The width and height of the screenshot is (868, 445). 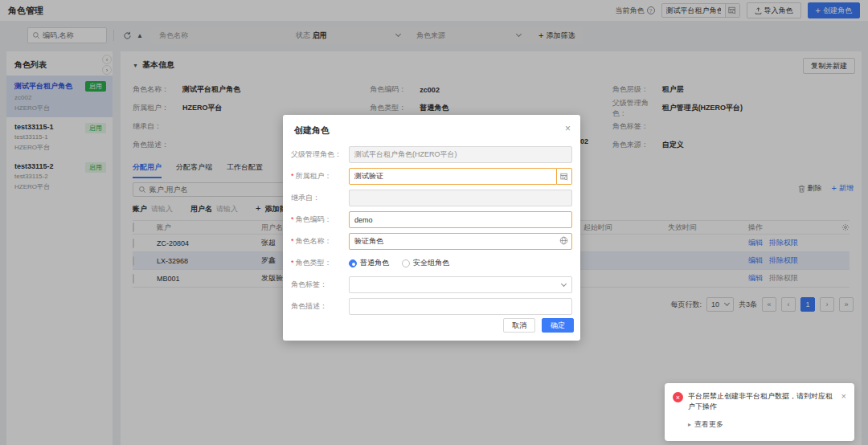 I want to click on form-row-inherit: 继承自：, so click(x=432, y=198).